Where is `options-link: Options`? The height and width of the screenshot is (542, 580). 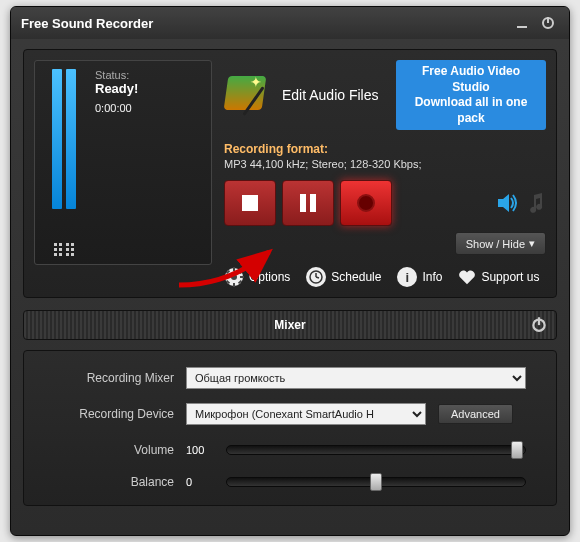 options-link: Options is located at coordinates (257, 277).